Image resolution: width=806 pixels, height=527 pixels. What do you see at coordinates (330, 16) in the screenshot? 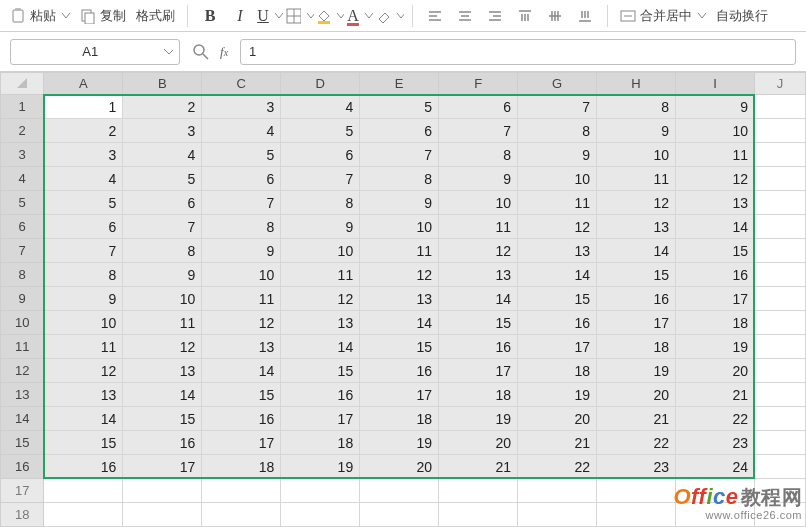
I see `fill-color-button` at bounding box center [330, 16].